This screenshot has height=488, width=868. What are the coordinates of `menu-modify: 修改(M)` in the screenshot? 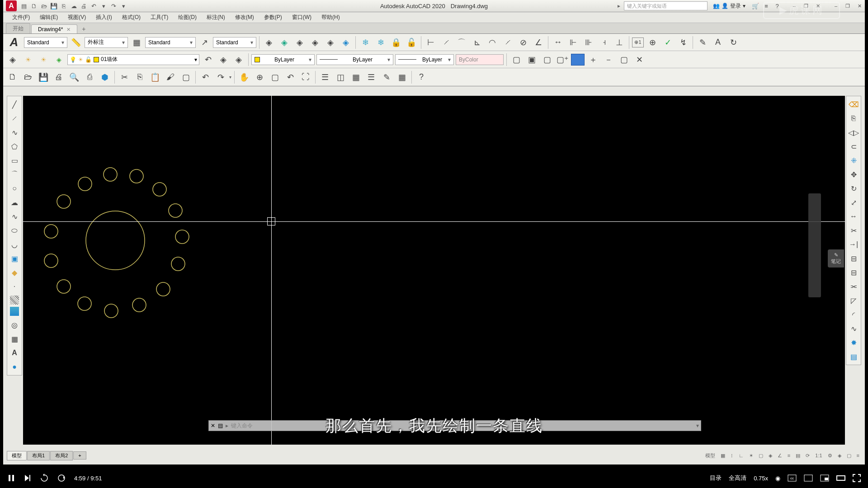 It's located at (245, 17).